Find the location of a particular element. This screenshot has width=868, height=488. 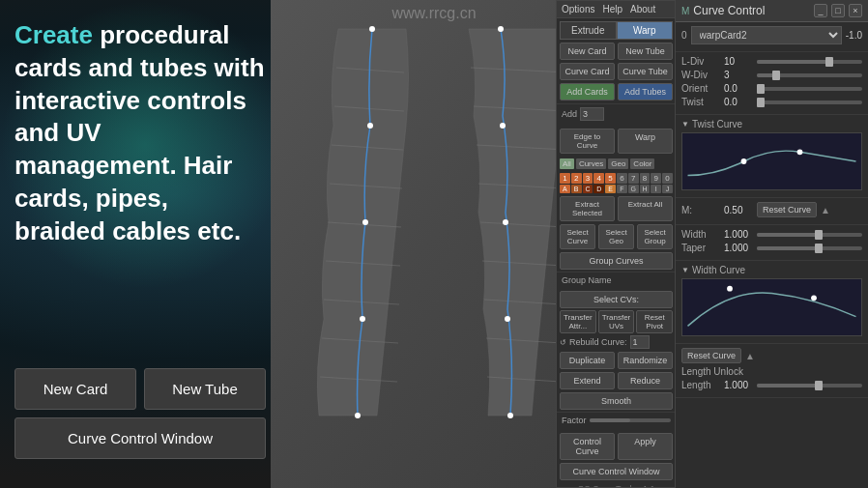

factor-slider is located at coordinates (630, 420).